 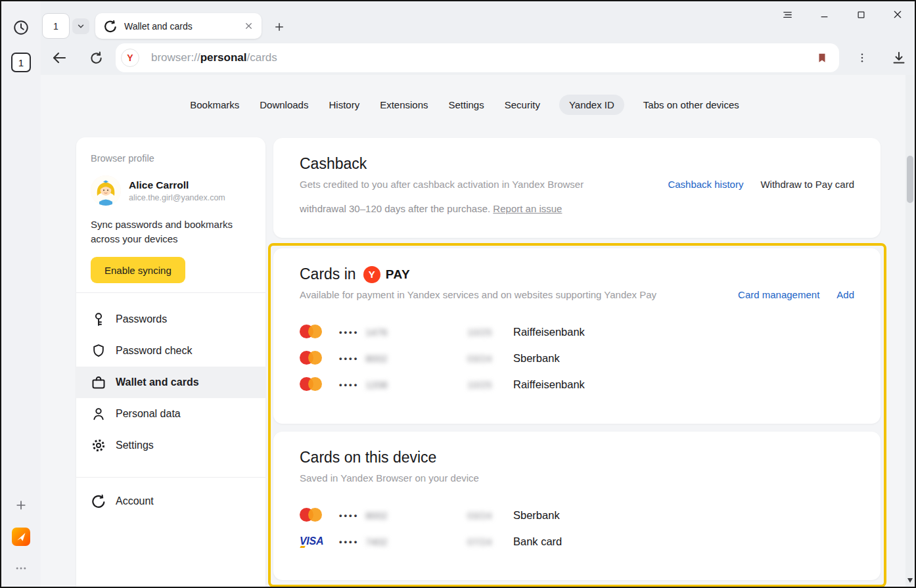 What do you see at coordinates (284, 105) in the screenshot?
I see `nav-downloads: Downloads` at bounding box center [284, 105].